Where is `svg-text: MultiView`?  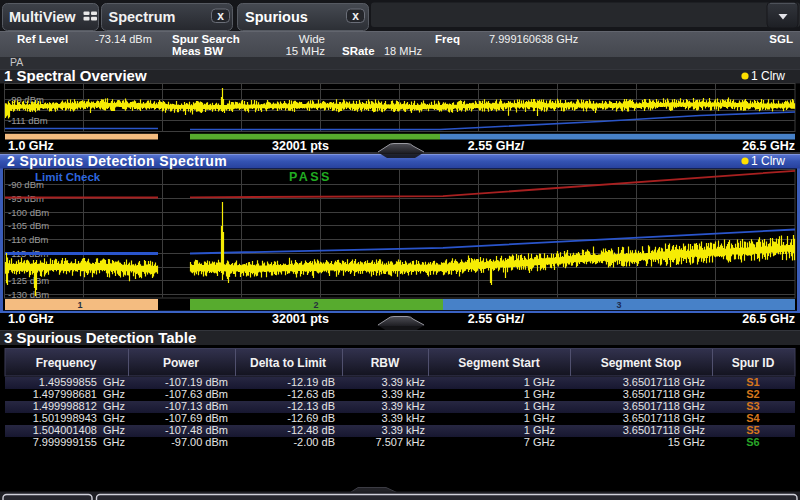 svg-text: MultiView is located at coordinates (42, 17).